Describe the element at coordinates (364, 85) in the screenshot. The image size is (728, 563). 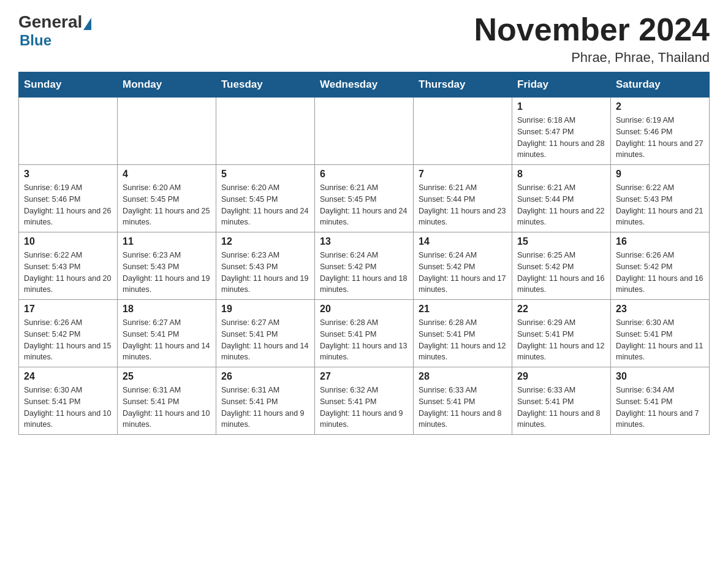
I see `col-wednesday: Wednesday` at that location.